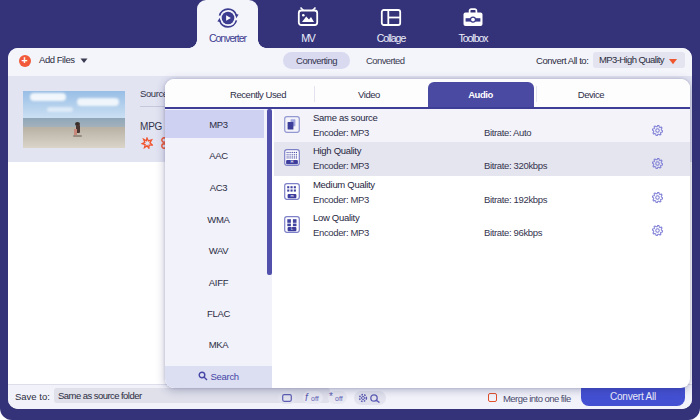 This screenshot has height=420, width=700. What do you see at coordinates (292, 162) in the screenshot?
I see `svg-text: H` at bounding box center [292, 162].